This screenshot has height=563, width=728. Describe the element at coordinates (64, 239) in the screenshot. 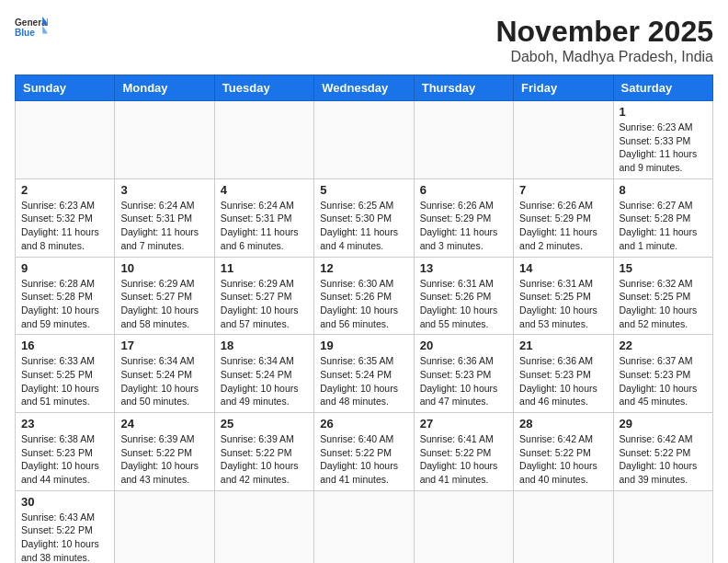

I see `cell-info: Daylight: 11 hours and 8 minutes.` at that location.